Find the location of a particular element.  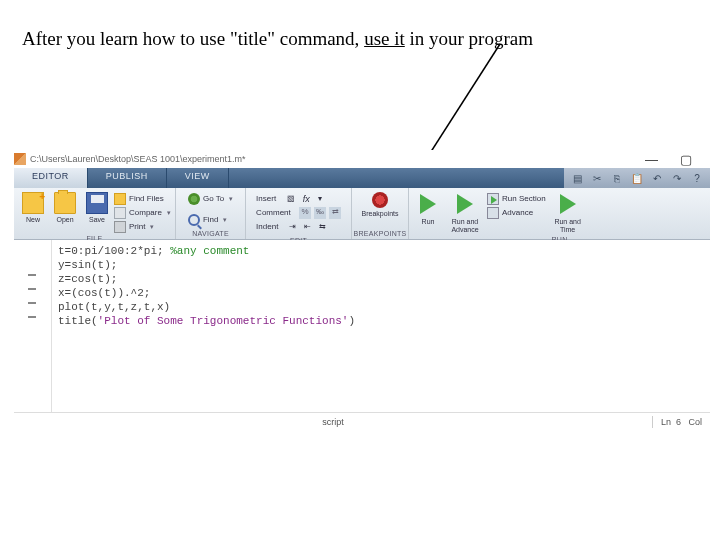

status-line-label: Ln is located at coordinates (666, 422).